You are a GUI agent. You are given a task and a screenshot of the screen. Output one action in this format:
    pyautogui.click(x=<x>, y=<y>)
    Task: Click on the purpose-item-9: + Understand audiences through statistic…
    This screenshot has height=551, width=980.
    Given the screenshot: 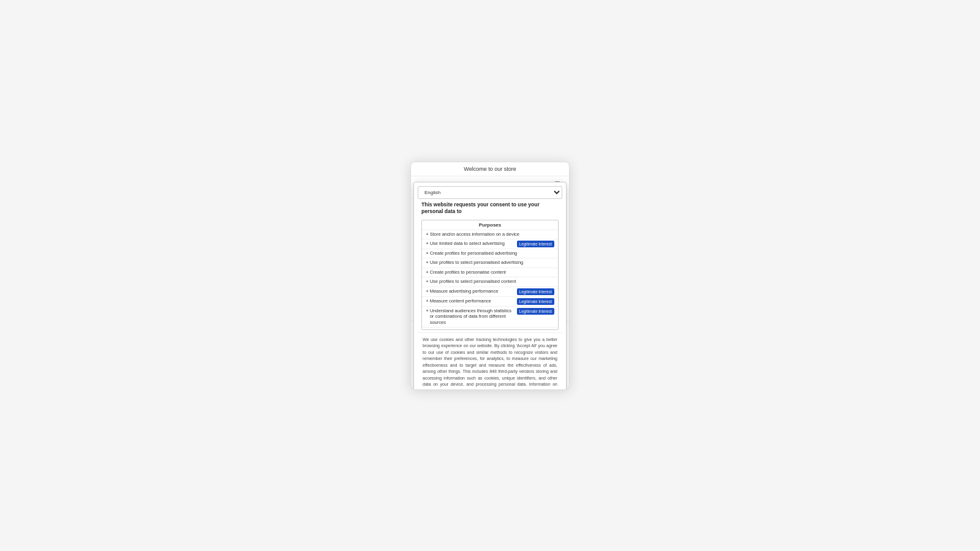 What is the action you would take?
    pyautogui.click(x=490, y=317)
    